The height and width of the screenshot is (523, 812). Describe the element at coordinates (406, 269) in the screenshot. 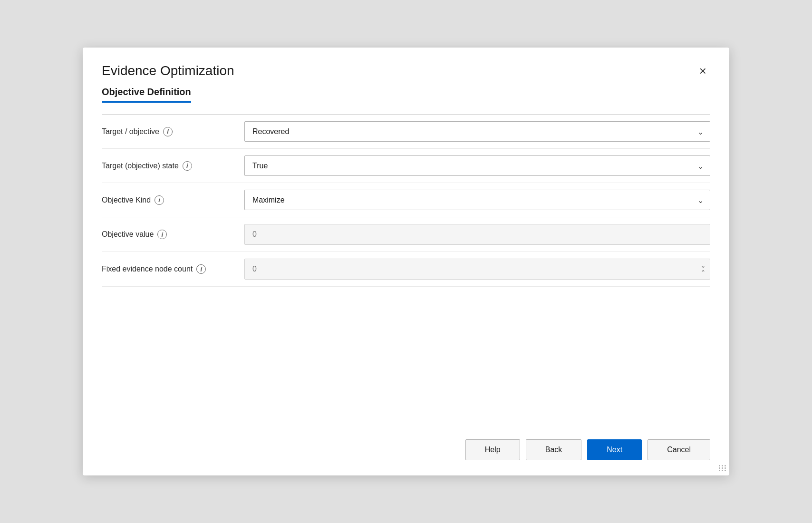

I see `form-row-fixed-evidence-count: Fixed evidence node count i ⌄ ⌃` at that location.